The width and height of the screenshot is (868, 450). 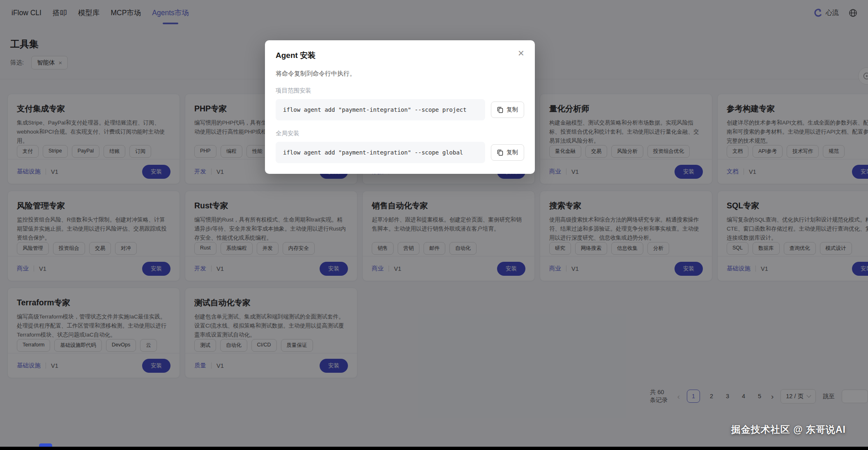 I want to click on agent-install-dialog: Agent 安装 × 将命令复制到命令行中执行。 项目范围安装 iflow ag…, so click(x=400, y=107).